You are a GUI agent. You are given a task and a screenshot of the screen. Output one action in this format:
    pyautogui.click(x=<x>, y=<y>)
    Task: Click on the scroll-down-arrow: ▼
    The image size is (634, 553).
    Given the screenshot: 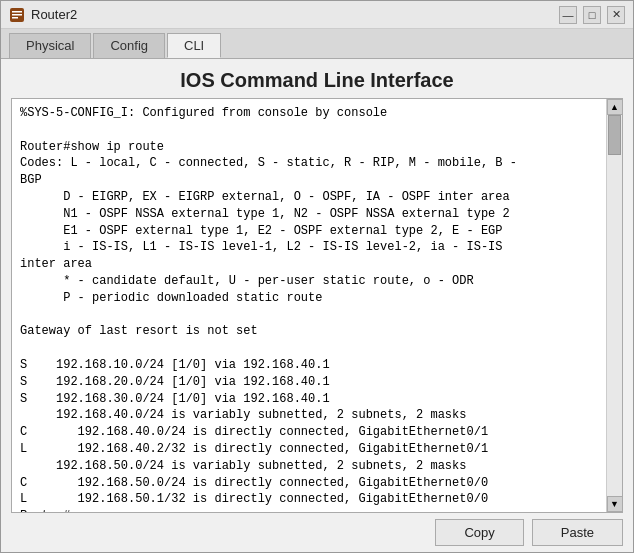 What is the action you would take?
    pyautogui.click(x=615, y=504)
    